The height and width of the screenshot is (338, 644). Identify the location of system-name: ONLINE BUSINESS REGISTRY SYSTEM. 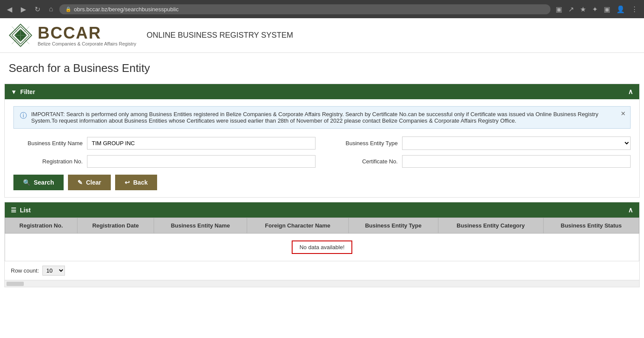
(220, 36).